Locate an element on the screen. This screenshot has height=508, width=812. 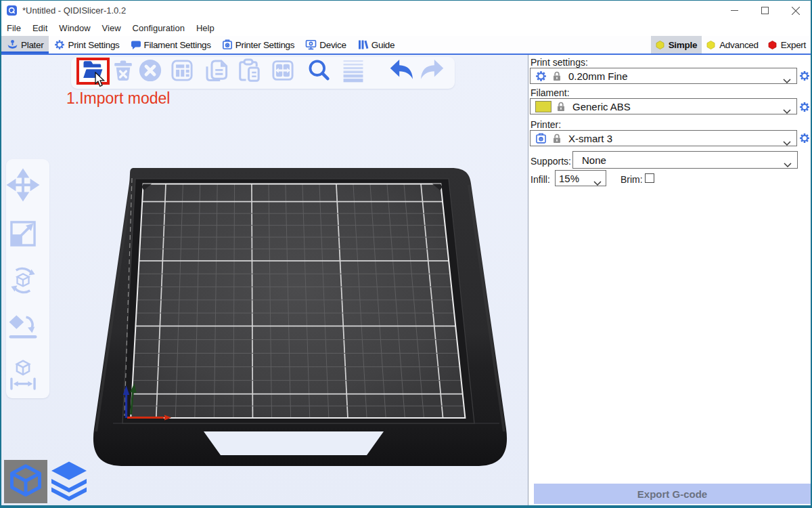
rotate-button is located at coordinates (23, 280).